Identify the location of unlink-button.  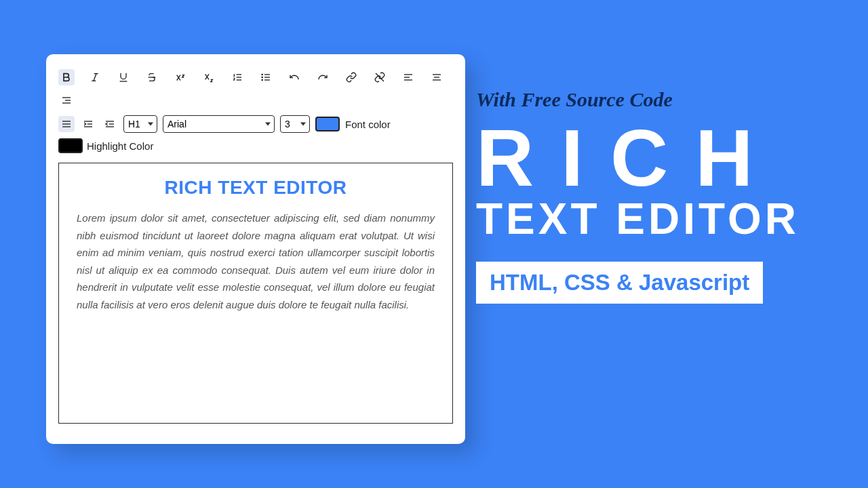
(380, 77).